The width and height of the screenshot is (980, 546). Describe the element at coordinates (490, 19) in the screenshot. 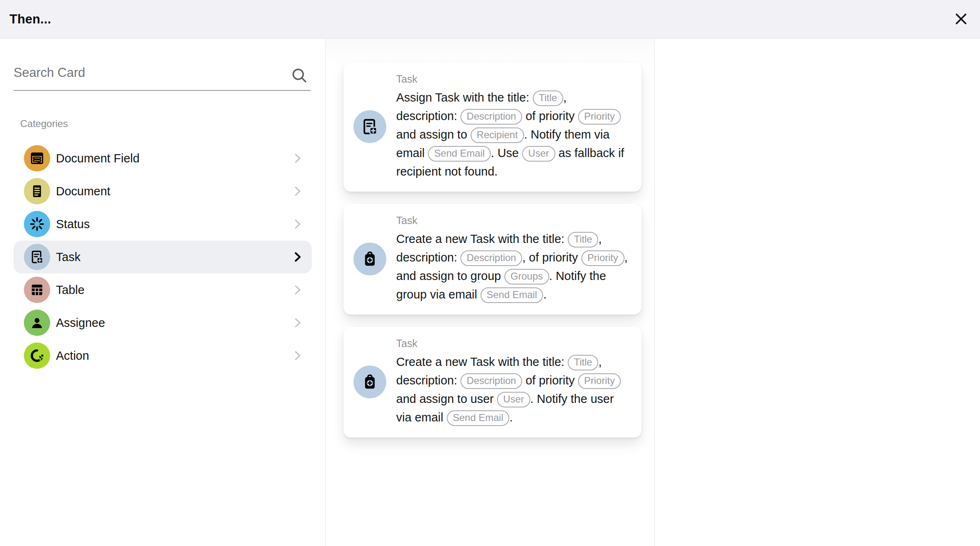

I see `dialog-header: Then...` at that location.